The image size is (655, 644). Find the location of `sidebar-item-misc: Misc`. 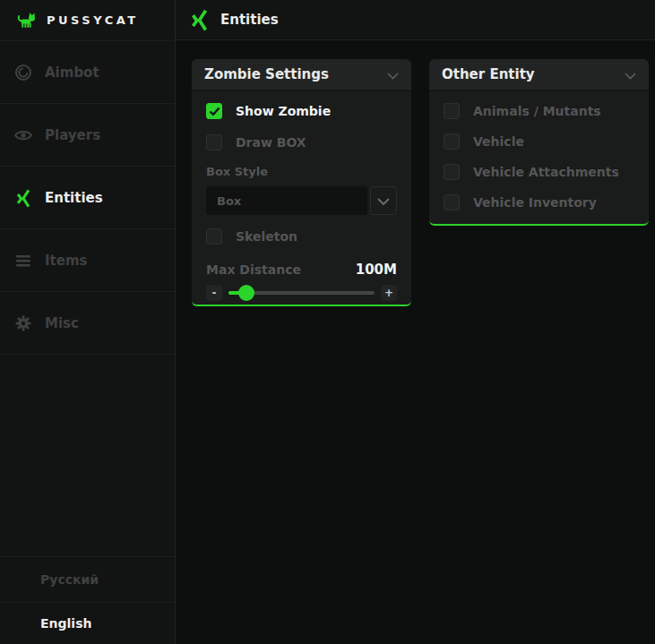

sidebar-item-misc: Misc is located at coordinates (88, 323).